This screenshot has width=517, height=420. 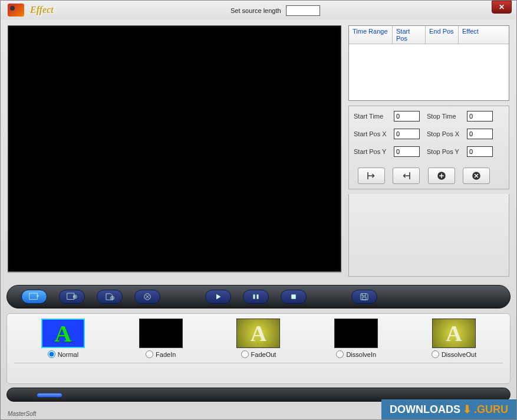 I want to click on stop-button, so click(x=294, y=297).